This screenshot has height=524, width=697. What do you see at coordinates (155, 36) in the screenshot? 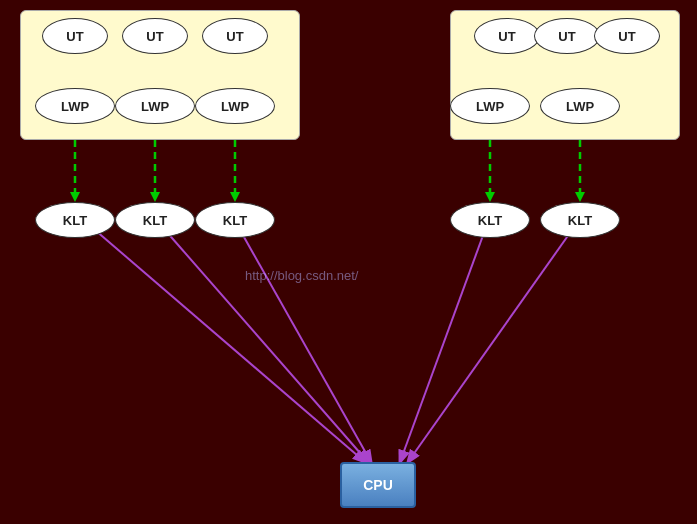
I see `ut-left-2: UT` at bounding box center [155, 36].